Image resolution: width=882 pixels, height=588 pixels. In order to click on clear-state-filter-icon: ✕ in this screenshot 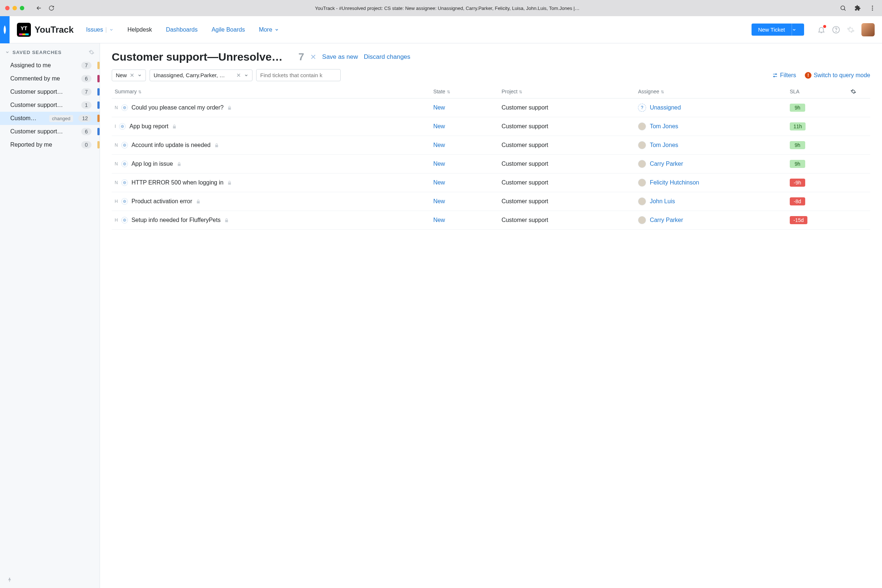, I will do `click(132, 75)`.